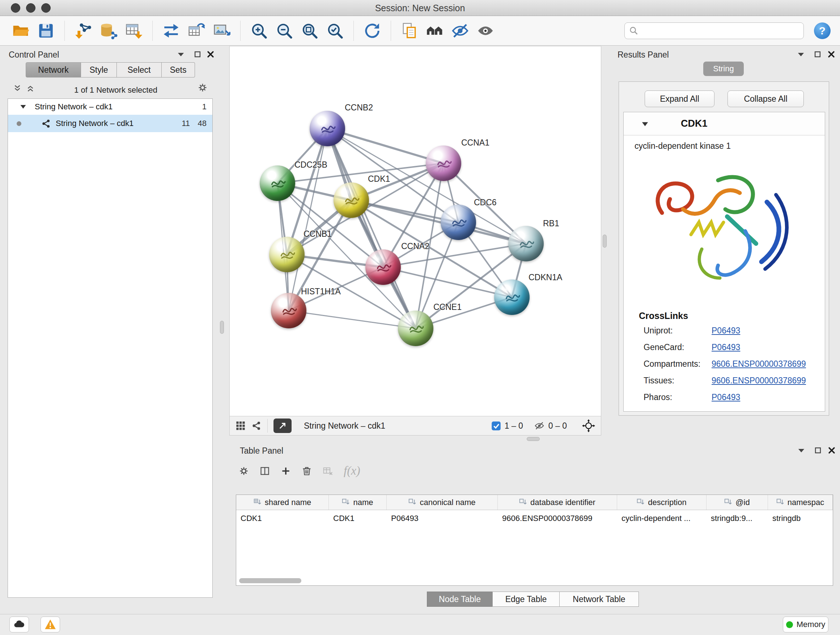 Image resolution: width=840 pixels, height=635 pixels. I want to click on table-panel-float-button, so click(818, 450).